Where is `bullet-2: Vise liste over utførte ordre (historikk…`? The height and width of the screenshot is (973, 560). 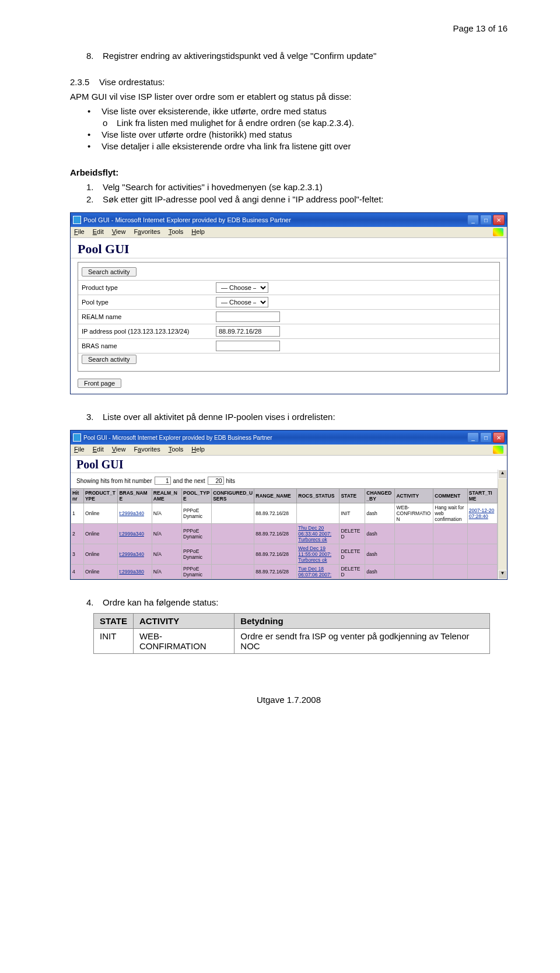
bullet-2: Vise liste over utførte ordre (historikk… is located at coordinates (197, 134).